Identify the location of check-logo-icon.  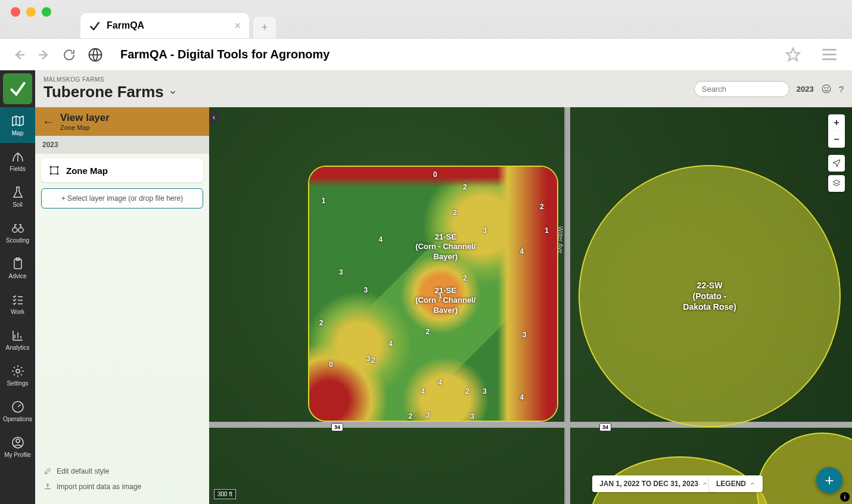
(18, 89).